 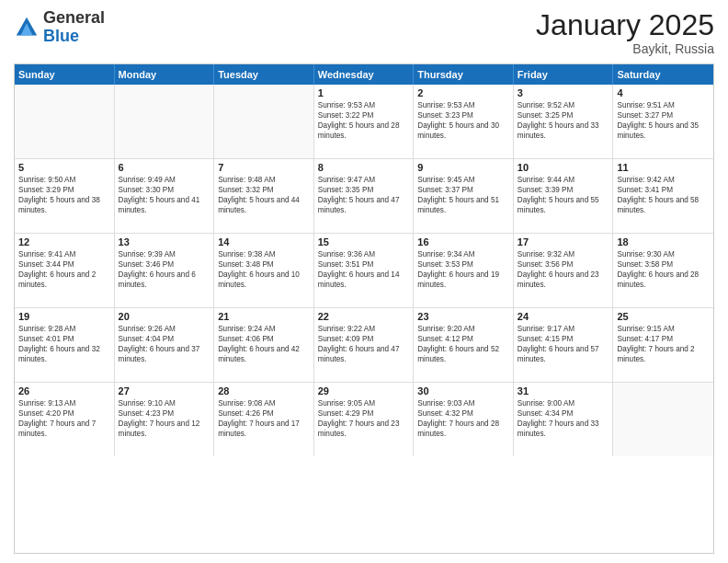 I want to click on cell-info: Sunrise: 9:13 AM Sunset: 4:20 PM Dayligh…, so click(x=64, y=419).